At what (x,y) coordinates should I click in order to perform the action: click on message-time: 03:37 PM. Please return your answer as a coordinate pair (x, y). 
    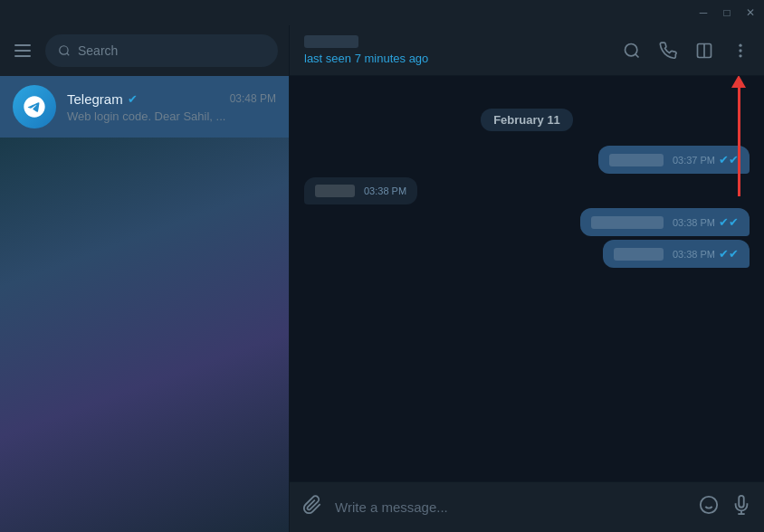
    Looking at the image, I should click on (693, 160).